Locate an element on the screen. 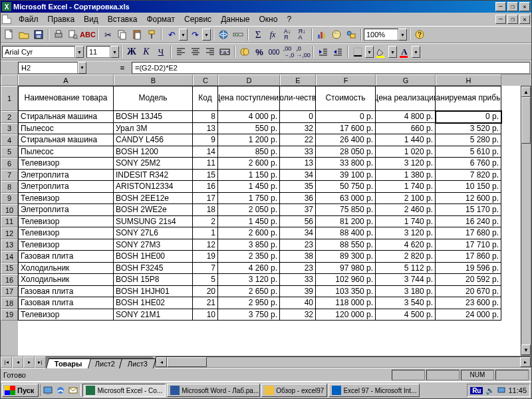 This screenshot has height=399, width=532. align-left-button is located at coordinates (181, 52).